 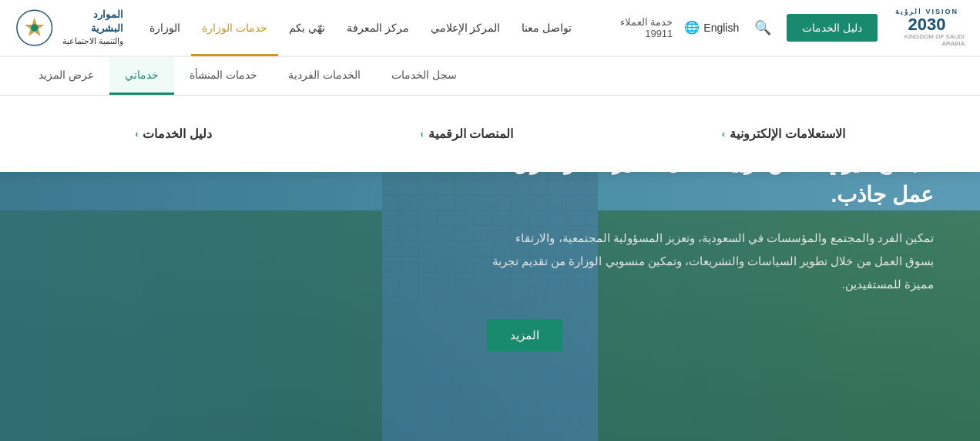 What do you see at coordinates (471, 134) in the screenshot?
I see `platforms-label: المنصات الرقمية` at bounding box center [471, 134].